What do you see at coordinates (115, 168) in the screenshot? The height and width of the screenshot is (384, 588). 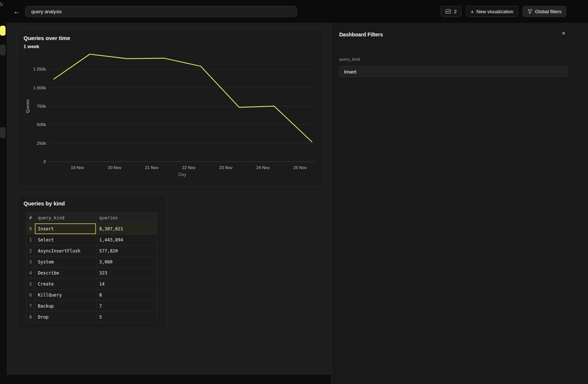 I see `svg-text: 20 Nov` at bounding box center [115, 168].